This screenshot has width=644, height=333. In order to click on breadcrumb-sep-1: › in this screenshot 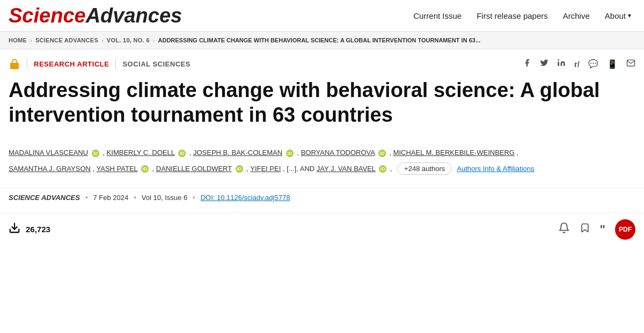, I will do `click(31, 40)`.